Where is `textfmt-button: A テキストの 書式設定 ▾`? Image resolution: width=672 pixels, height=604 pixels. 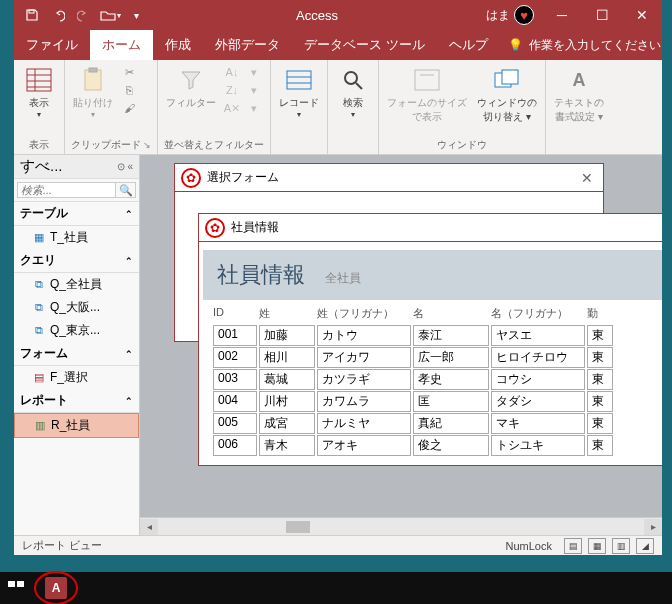 textfmt-button: A テキストの 書式設定 ▾ is located at coordinates (579, 100).